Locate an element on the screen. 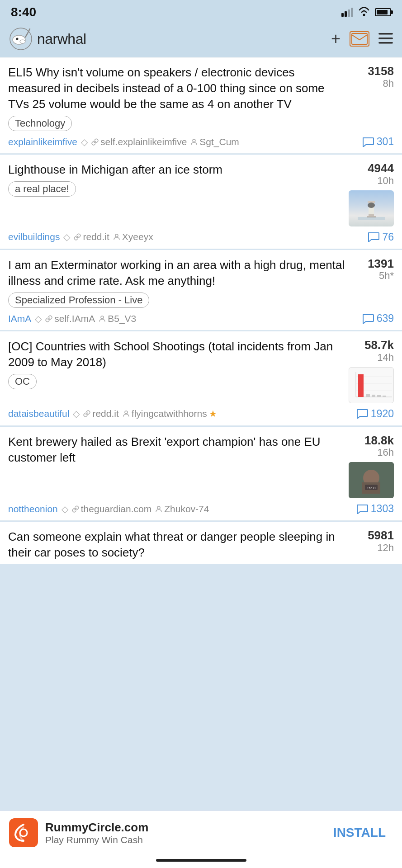 The width and height of the screenshot is (402, 868). status-time: 8:40 is located at coordinates (24, 12).